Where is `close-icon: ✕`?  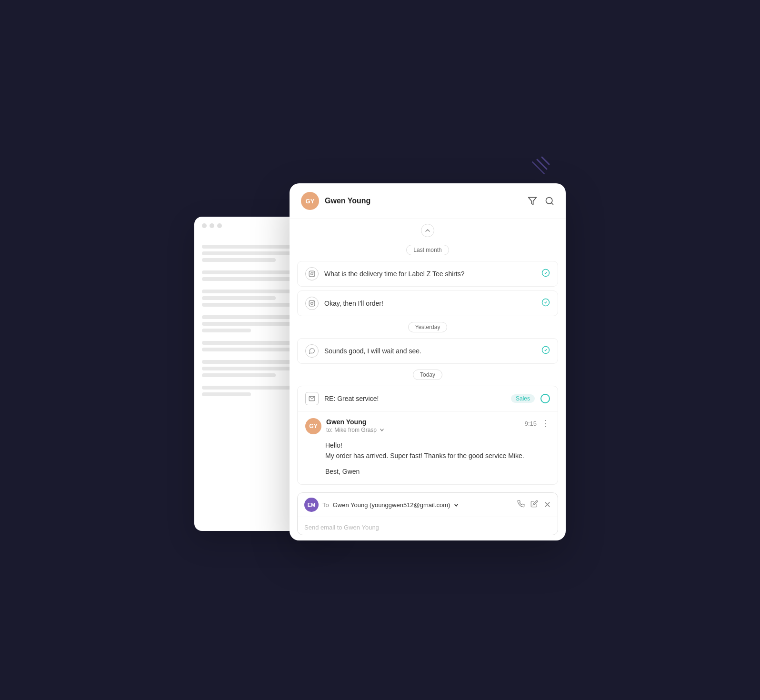
close-icon: ✕ is located at coordinates (548, 505).